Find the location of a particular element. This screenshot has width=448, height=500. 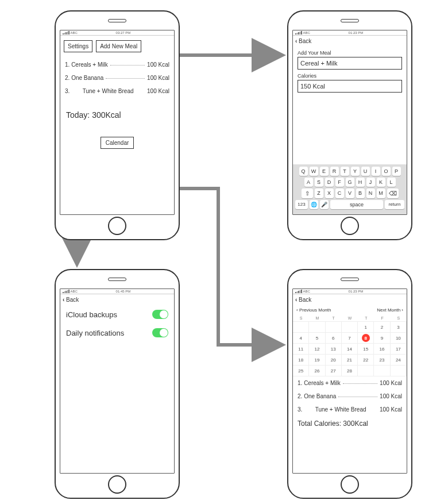

meal-kcal: 100 Kcal is located at coordinates (159, 78).